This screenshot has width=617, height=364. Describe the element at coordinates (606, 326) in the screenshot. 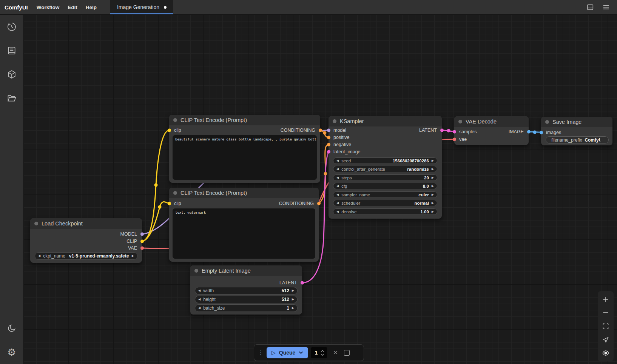

I see `fit-view-button` at that location.